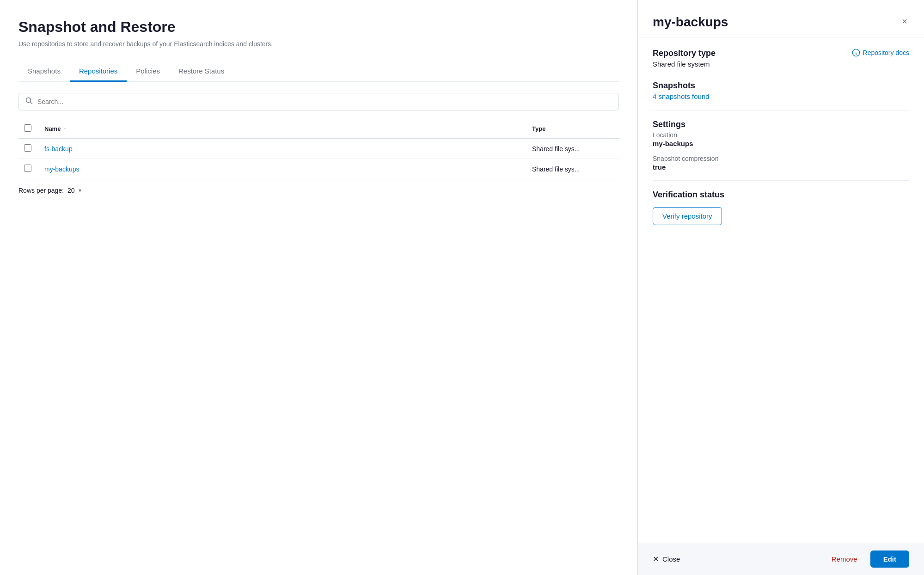  What do you see at coordinates (781, 86) in the screenshot?
I see `snapshots-section-heading: Snapshots` at bounding box center [781, 86].